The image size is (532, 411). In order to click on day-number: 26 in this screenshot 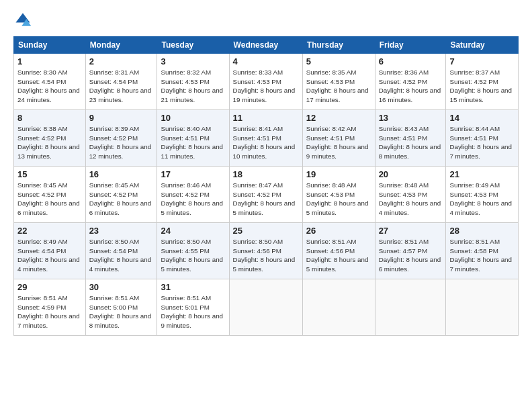, I will do `click(339, 231)`.